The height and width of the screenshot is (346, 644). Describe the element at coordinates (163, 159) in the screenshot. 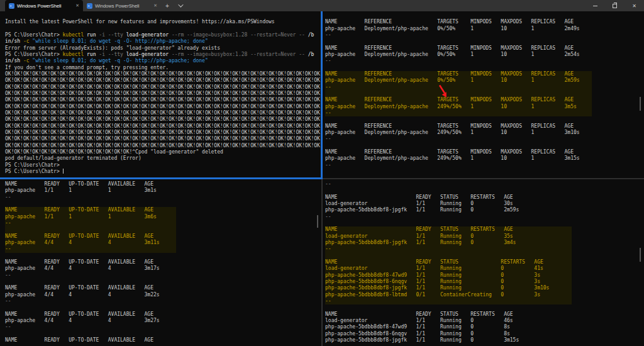

I see `terminal-line: pod default/load-generator terminated (E…` at that location.